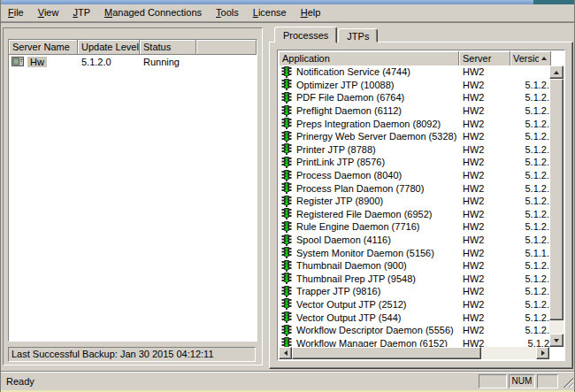 This screenshot has width=575, height=392. Describe the element at coordinates (369, 317) in the screenshot. I see `application-cell: Vector Output JTP (544)` at that location.